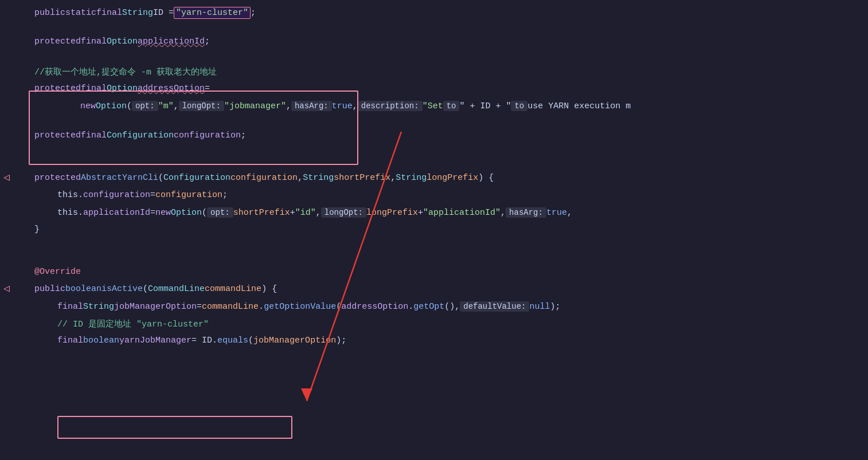  Describe the element at coordinates (434, 343) in the screenshot. I see `code-line: final boolean yarnJobManager = ID. equal…` at that location.